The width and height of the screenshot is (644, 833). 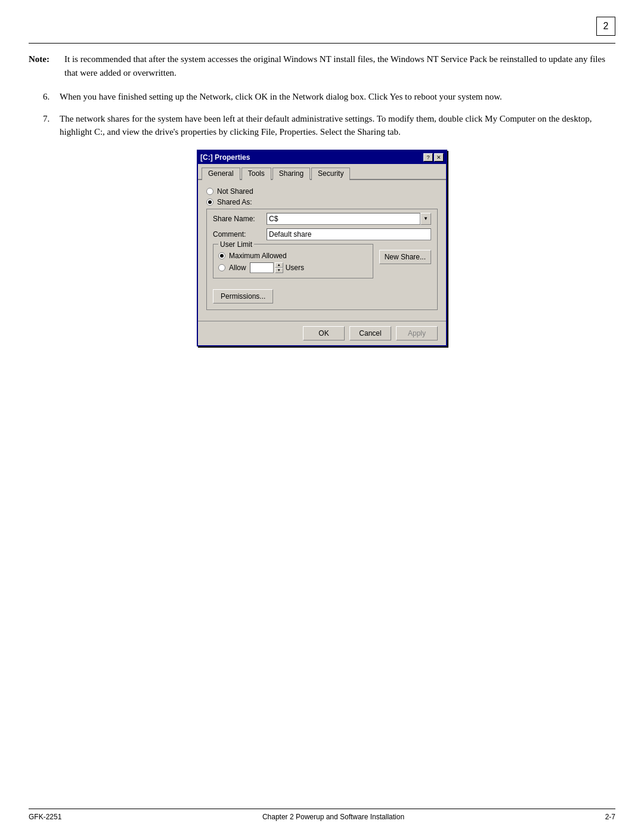 What do you see at coordinates (329, 125) in the screenshot?
I see `list-item: 7. The network shares for the system hav…` at bounding box center [329, 125].